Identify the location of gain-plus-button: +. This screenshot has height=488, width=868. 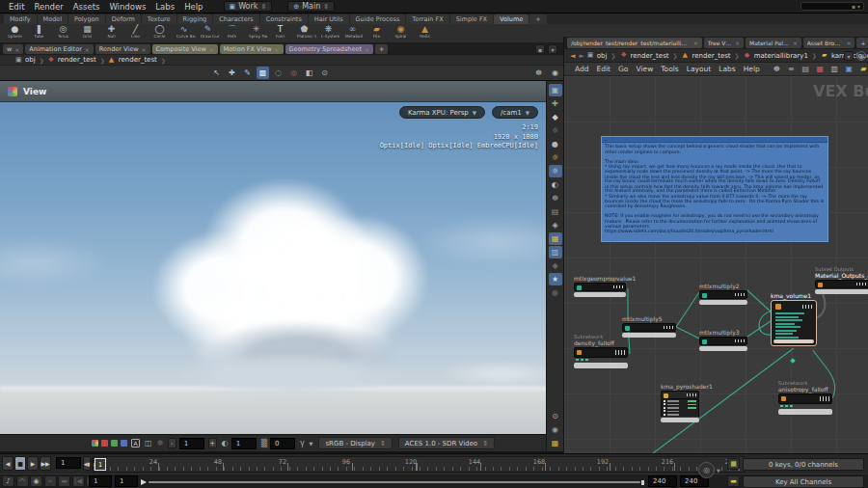
(212, 444).